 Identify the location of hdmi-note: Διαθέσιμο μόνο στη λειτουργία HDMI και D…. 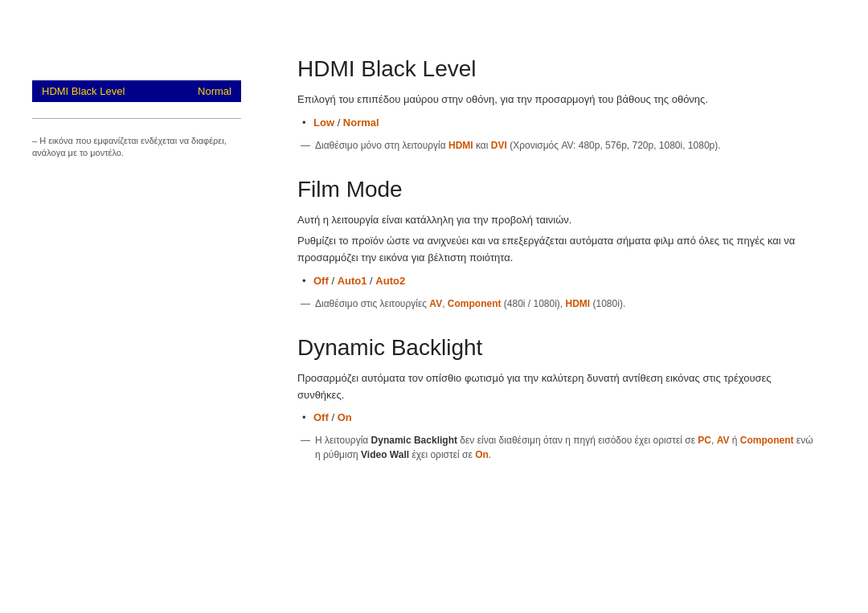
(559, 145).